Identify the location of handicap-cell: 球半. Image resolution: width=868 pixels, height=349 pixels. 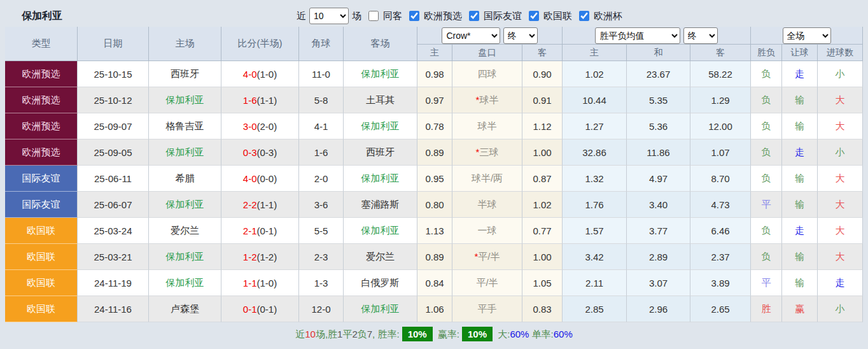
(487, 126).